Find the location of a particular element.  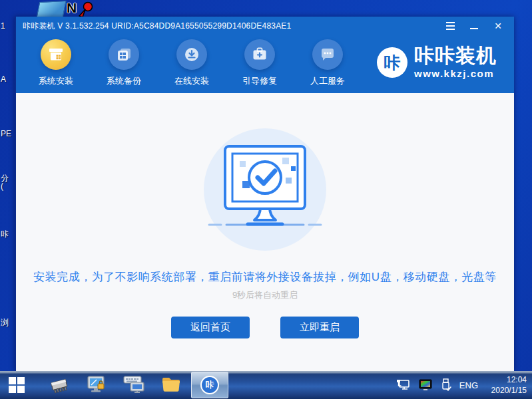

clock-time: 12:04 is located at coordinates (506, 380).